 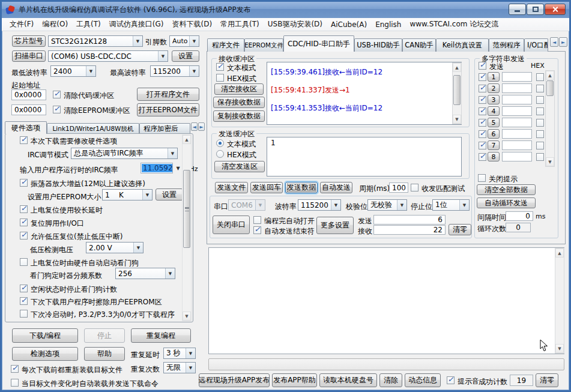 I want to click on beep-checkbox, so click(x=450, y=381).